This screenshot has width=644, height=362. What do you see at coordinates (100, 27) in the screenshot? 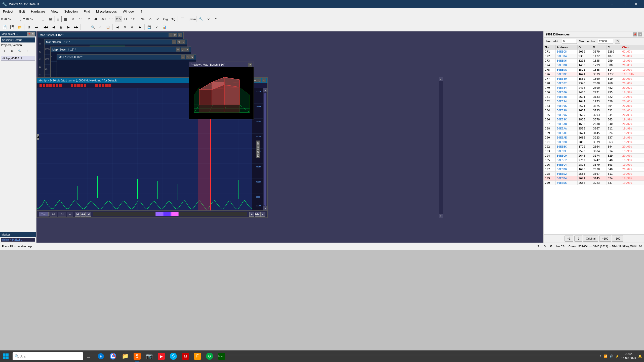
I see `tb-check-btn: ✓` at bounding box center [100, 27].